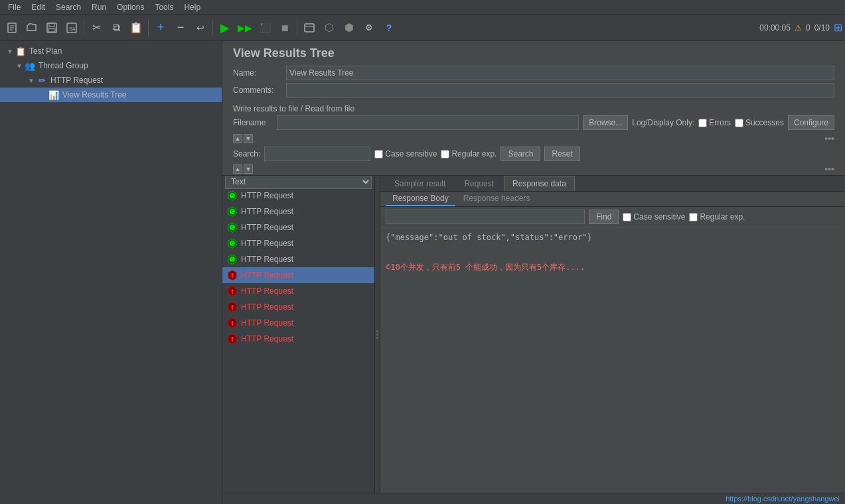 The width and height of the screenshot is (845, 504). Describe the element at coordinates (238, 169) in the screenshot. I see `arrow-up-btn-2: ▲` at that location.